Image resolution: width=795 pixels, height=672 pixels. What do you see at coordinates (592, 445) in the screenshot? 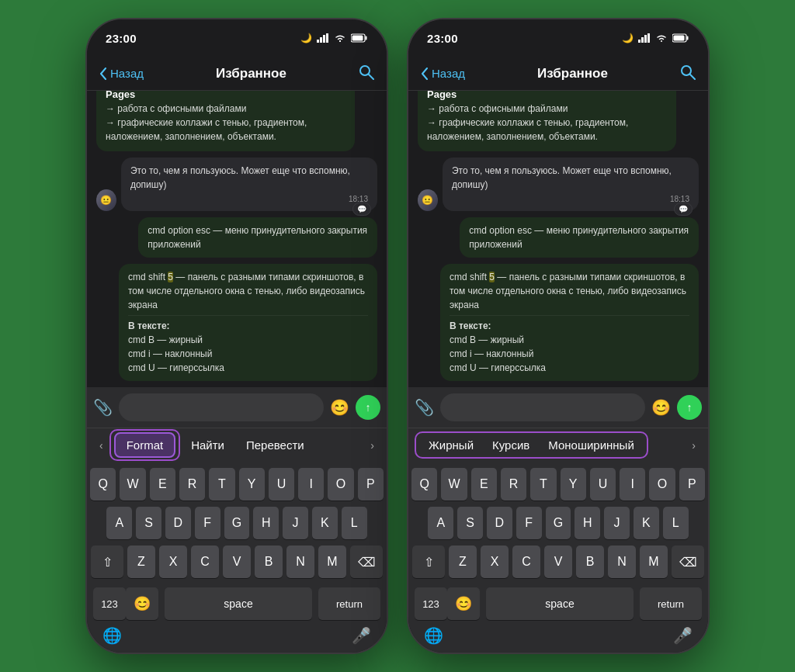
I see `format-btn-mono-right: Моноширинный` at bounding box center [592, 445].